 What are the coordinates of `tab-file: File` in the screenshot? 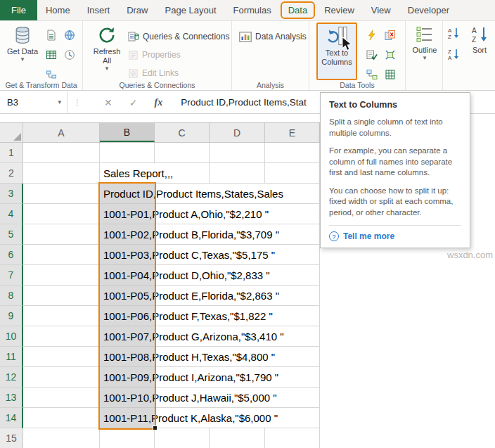 It's located at (18, 10).